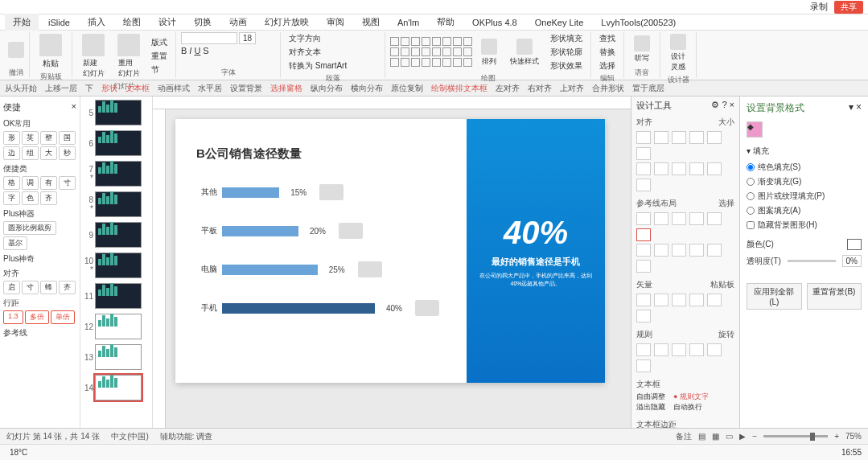 The height and width of the screenshot is (460, 868). What do you see at coordinates (431, 52) in the screenshot?
I see `shape-gallery` at bounding box center [431, 52].